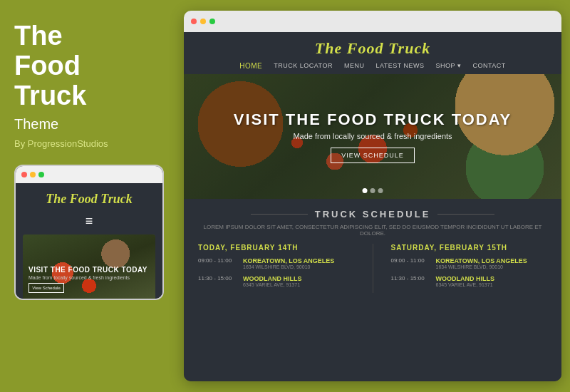  What do you see at coordinates (89, 175) in the screenshot?
I see `mobile-browser-bar` at bounding box center [89, 175].